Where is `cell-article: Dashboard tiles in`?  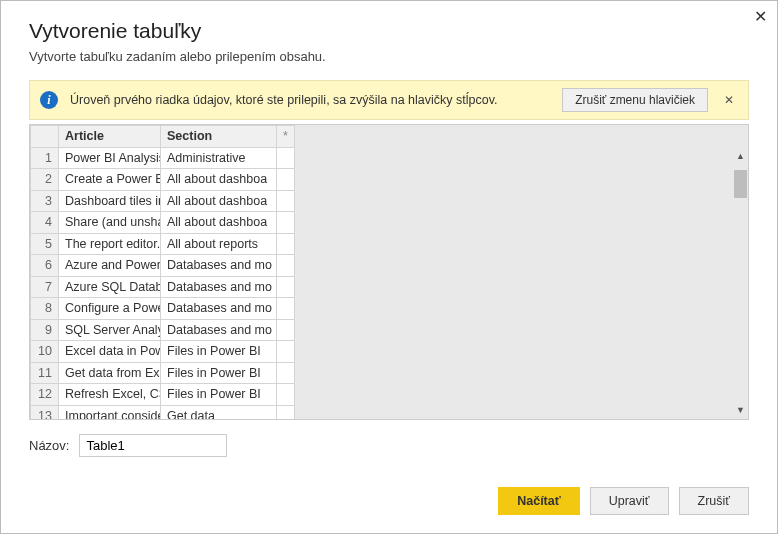
cell-article: Dashboard tiles in is located at coordinates (110, 201).